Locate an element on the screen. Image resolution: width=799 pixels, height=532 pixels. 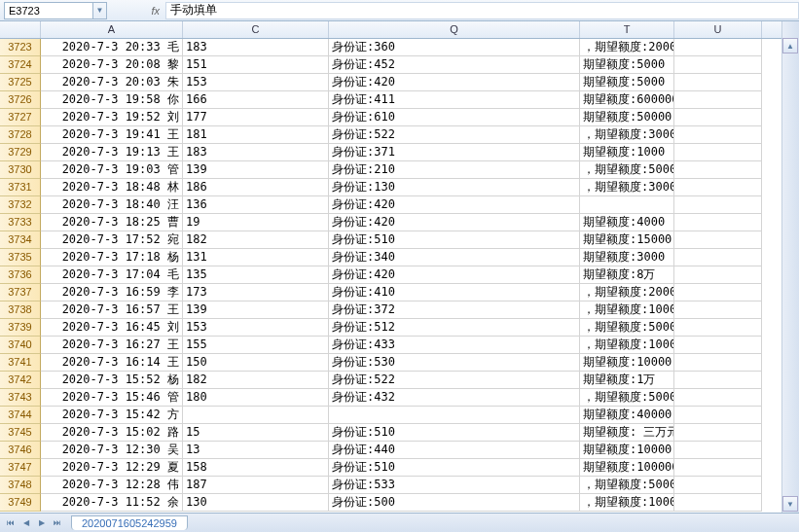
cell: 期望额度:40000 is located at coordinates (627, 415).